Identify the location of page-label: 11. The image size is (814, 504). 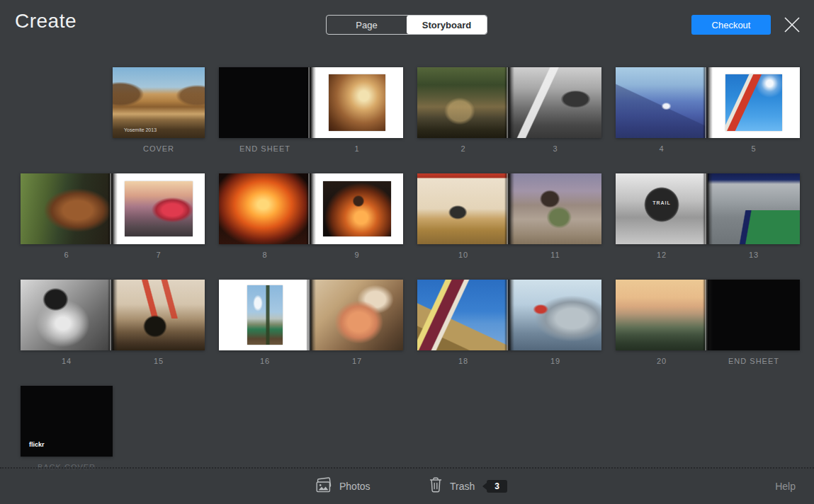
(555, 255).